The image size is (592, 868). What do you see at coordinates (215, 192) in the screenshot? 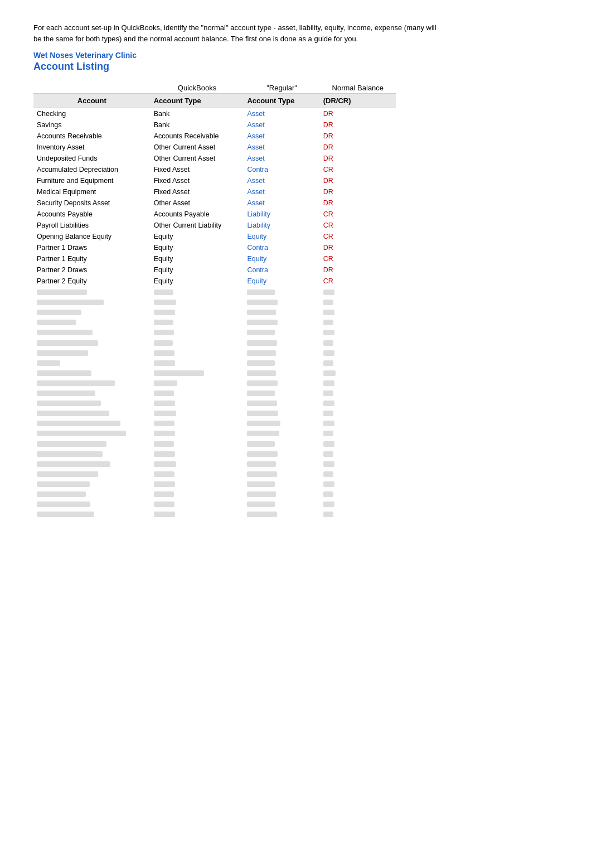
I see `table-row: Medical EquipmentFixed AssetAssetDR` at bounding box center [215, 192].